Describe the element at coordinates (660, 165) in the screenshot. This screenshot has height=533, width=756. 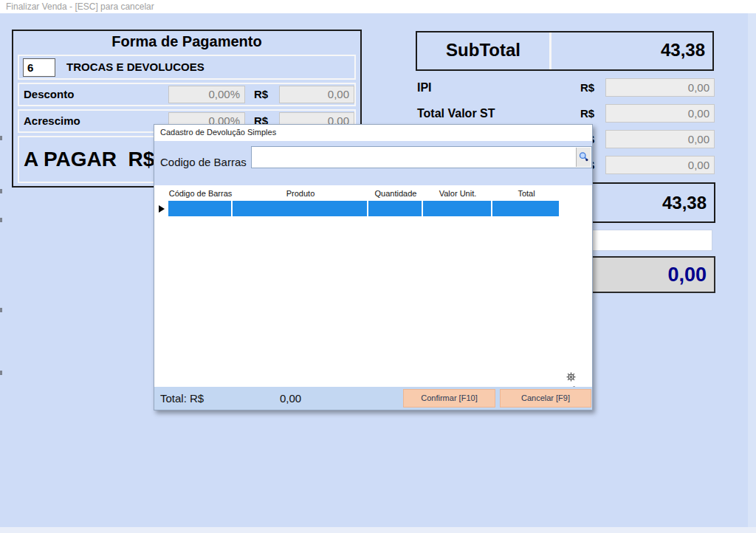
I see `row4-value-field: 0,00` at that location.